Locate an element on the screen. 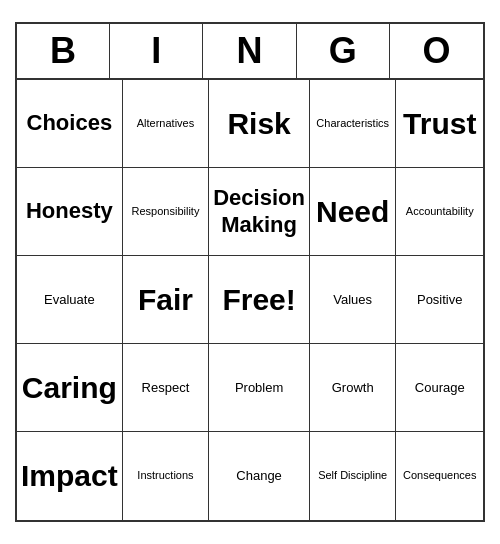 The height and width of the screenshot is (544, 500). bingo-header: BINGO is located at coordinates (250, 52).